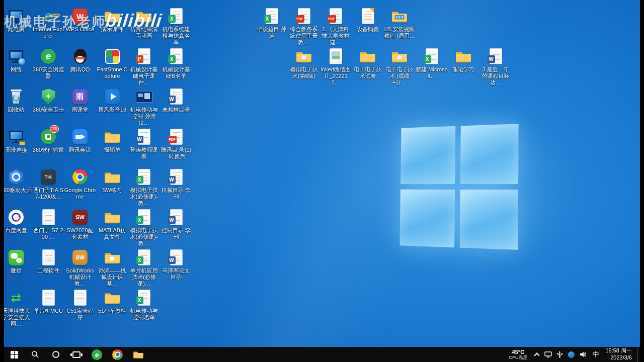  I want to click on desktop-icon-label: C51实验程序, so click(80, 314).